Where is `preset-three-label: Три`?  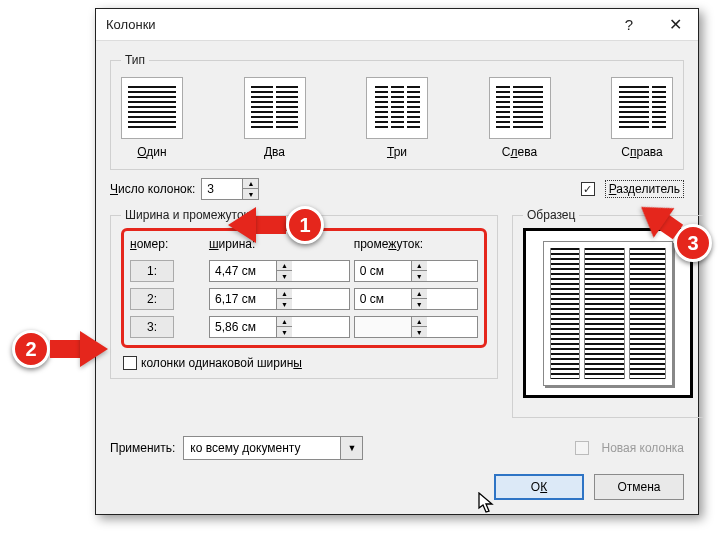 preset-three-label: Три is located at coordinates (397, 152).